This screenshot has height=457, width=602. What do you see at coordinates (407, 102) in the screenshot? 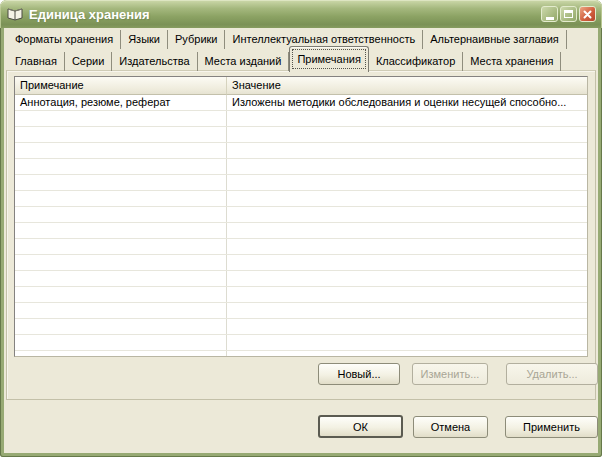
I see `table-cell: Изложены методики обследования и оценки …` at bounding box center [407, 102].